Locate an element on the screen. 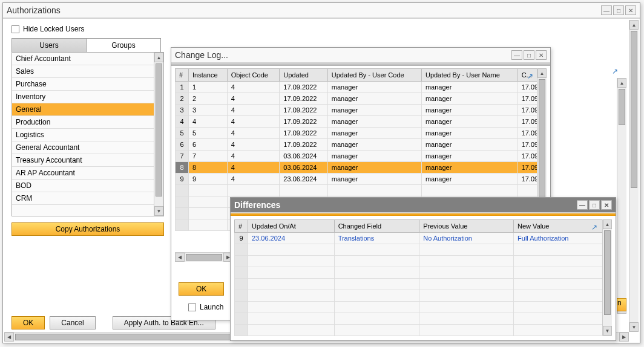  tab-users: Users is located at coordinates (49, 45).